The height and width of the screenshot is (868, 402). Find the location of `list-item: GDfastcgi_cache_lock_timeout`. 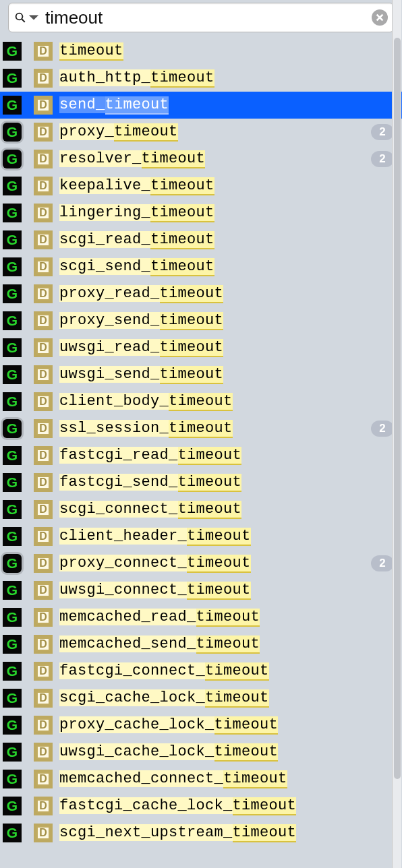

list-item: GDfastcgi_cache_lock_timeout is located at coordinates (201, 806).